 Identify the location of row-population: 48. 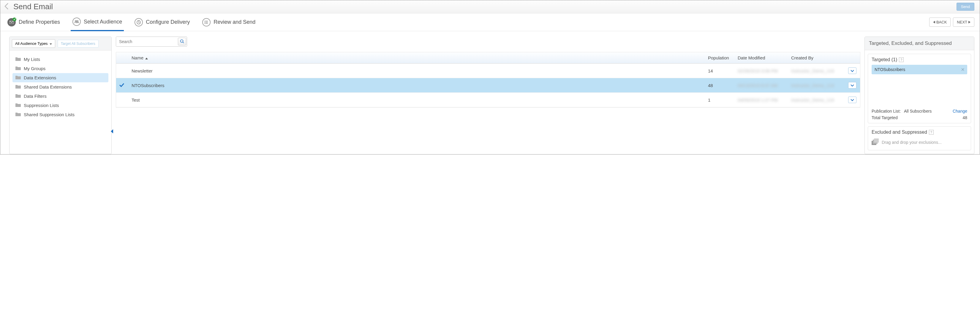
(720, 85).